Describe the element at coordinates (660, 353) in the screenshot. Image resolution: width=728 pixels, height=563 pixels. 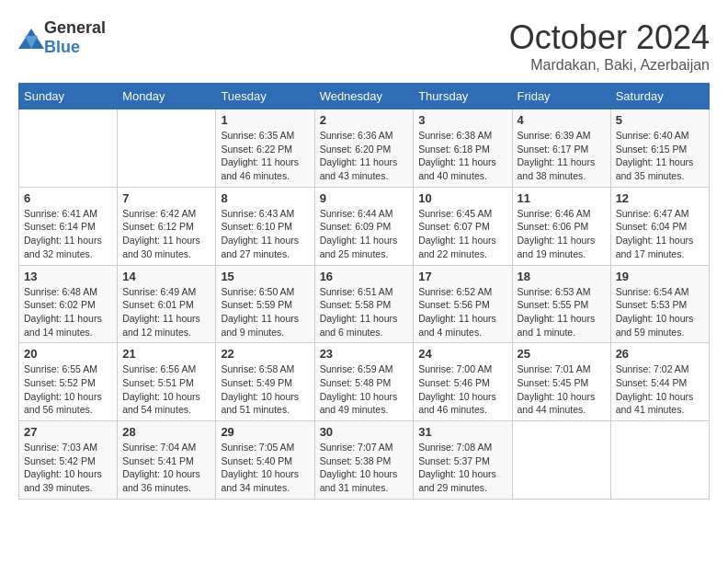
I see `day-number: 26` at that location.